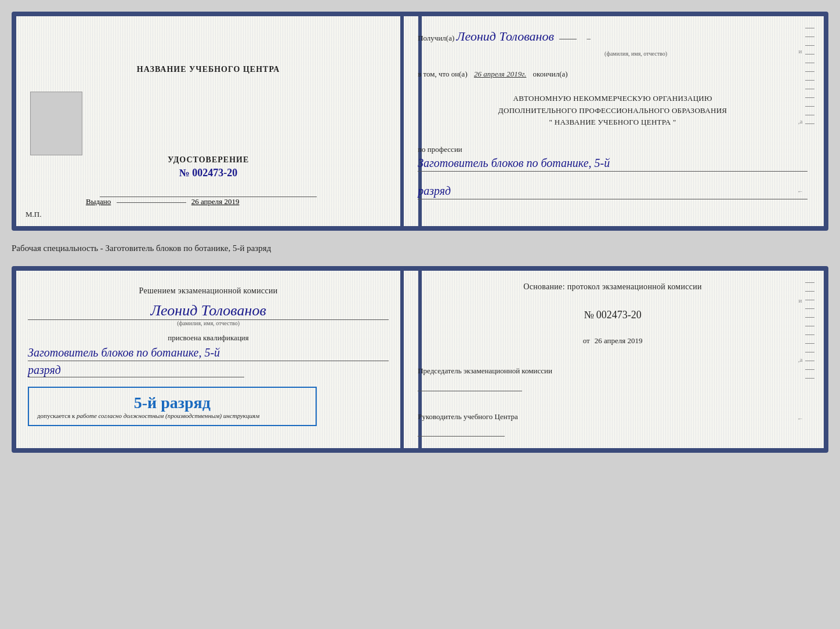 Image resolution: width=840 pixels, height=629 pixels. I want to click on fio-label-2: (фамилия, имя, отчество), so click(208, 323).